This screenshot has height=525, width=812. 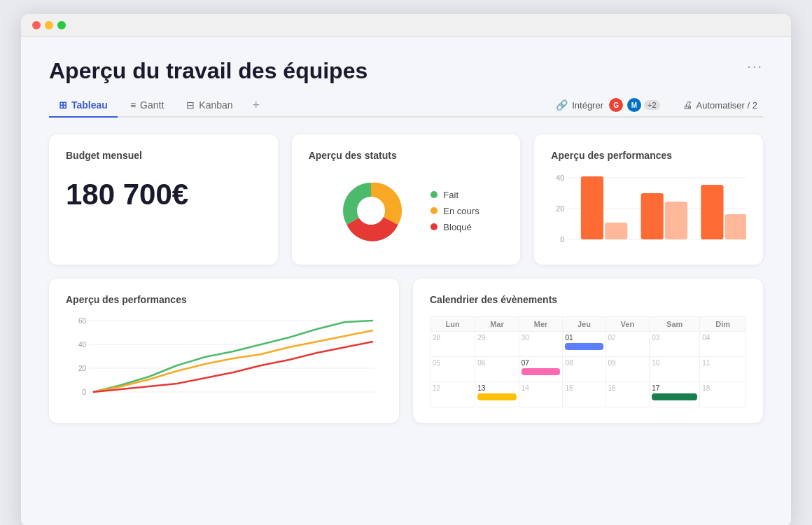 I want to click on cal-header-jeu: Jeu, so click(x=584, y=325).